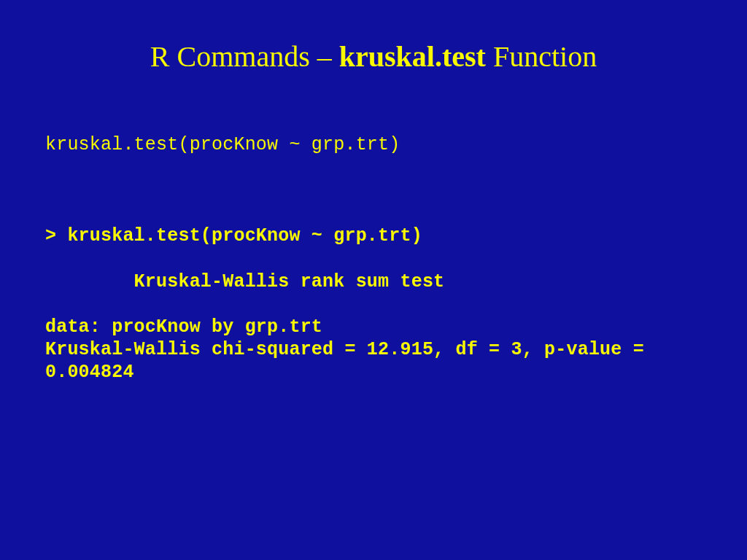 The image size is (747, 560). I want to click on title-bold: kruskal.test, so click(413, 57).